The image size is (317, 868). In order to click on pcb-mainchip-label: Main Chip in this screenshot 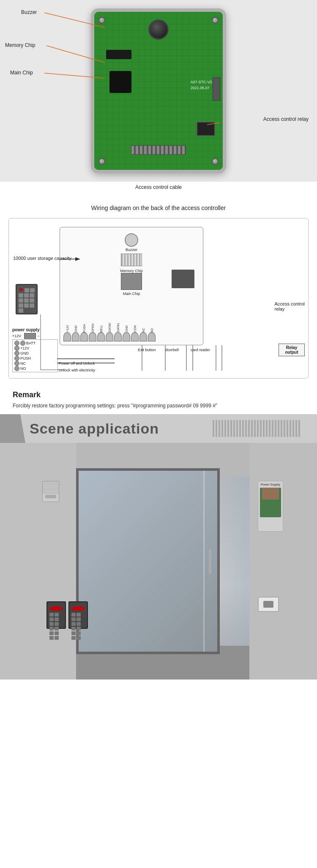, I will do `click(22, 73)`.